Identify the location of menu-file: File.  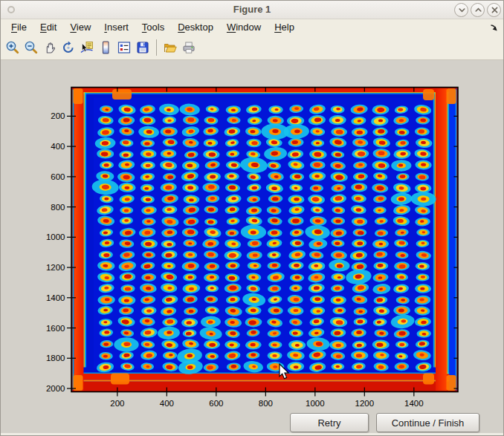
(19, 27).